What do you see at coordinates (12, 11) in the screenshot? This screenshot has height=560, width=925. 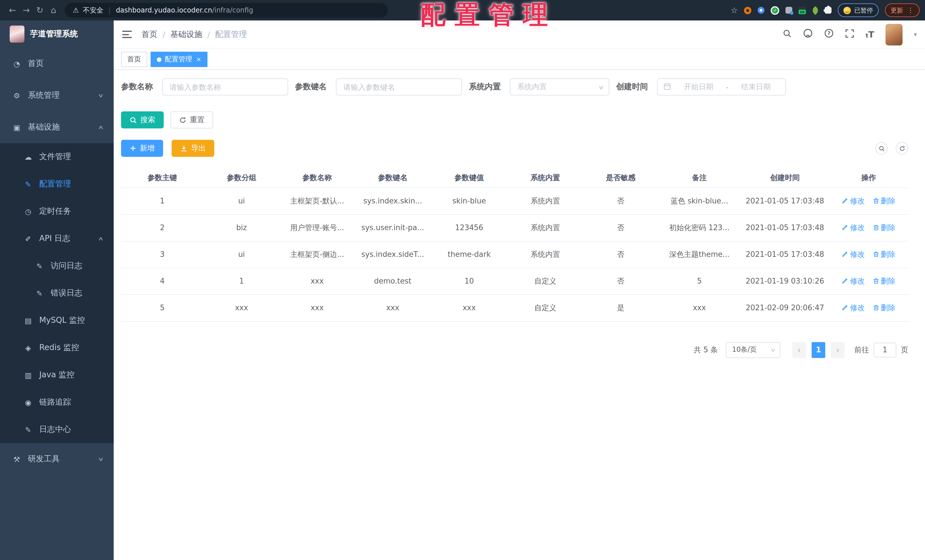 I see `browser-back-icon: ←` at bounding box center [12, 11].